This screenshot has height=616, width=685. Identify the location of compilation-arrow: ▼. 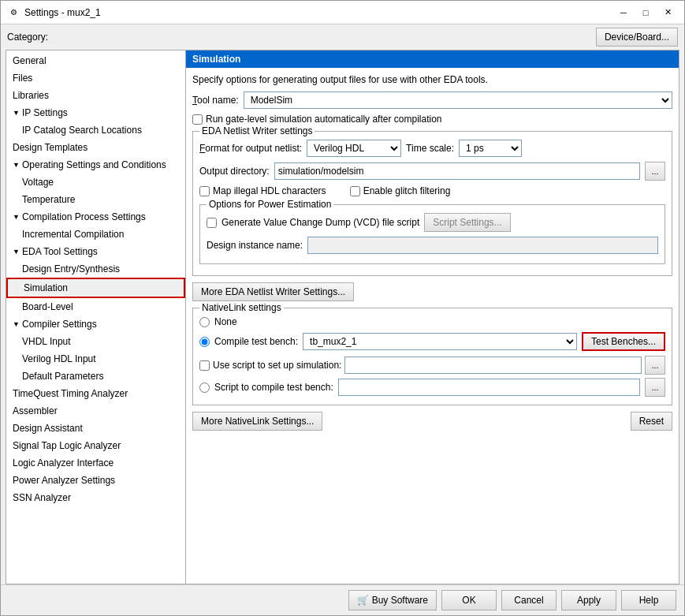
(17, 217).